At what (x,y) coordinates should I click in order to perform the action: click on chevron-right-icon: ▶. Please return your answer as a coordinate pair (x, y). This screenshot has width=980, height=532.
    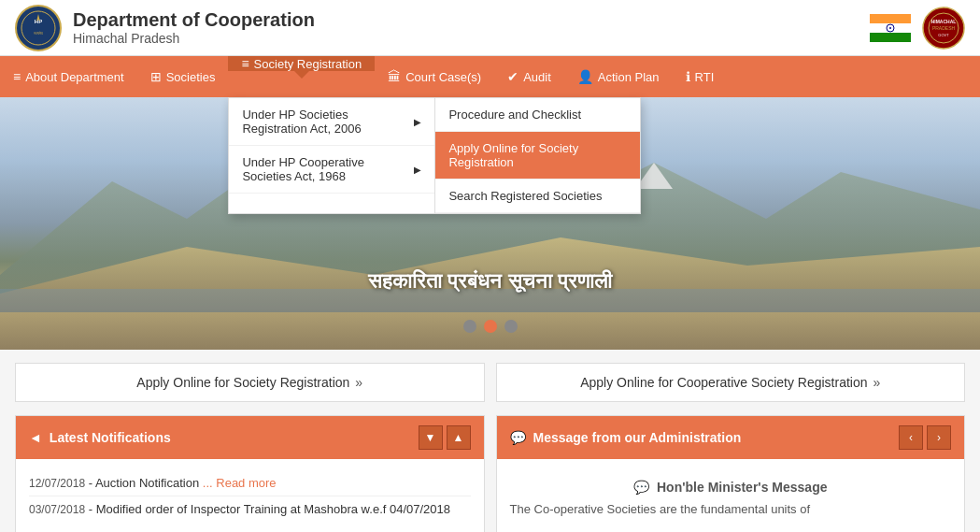
    Looking at the image, I should click on (418, 122).